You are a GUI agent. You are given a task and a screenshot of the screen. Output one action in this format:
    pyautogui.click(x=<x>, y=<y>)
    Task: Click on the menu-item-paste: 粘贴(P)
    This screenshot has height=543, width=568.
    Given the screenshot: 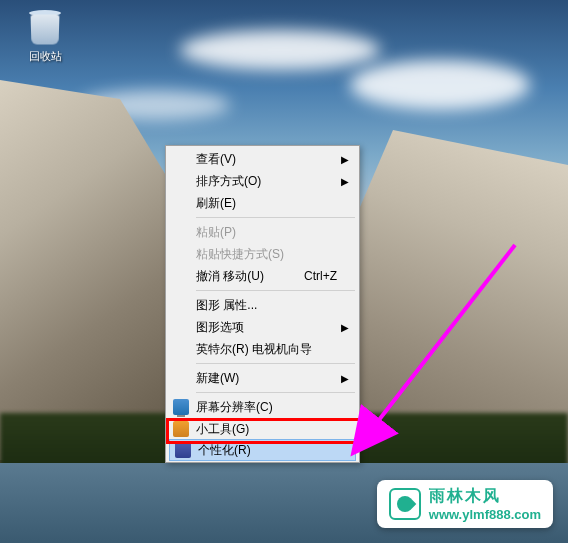 What is the action you would take?
    pyautogui.click(x=262, y=232)
    